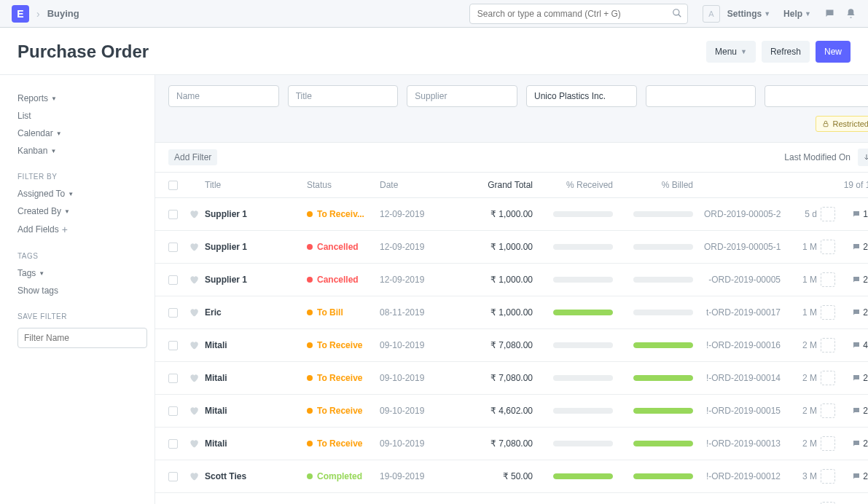  Describe the element at coordinates (77, 211) in the screenshot. I see `sidebar-filter-created-by: Created By▼` at that location.